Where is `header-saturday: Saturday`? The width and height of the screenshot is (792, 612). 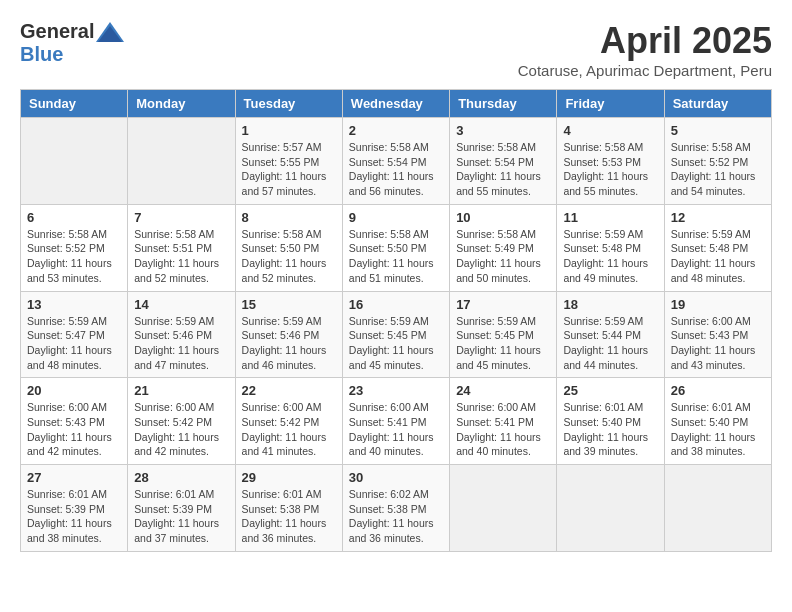
header-saturday: Saturday is located at coordinates (718, 104).